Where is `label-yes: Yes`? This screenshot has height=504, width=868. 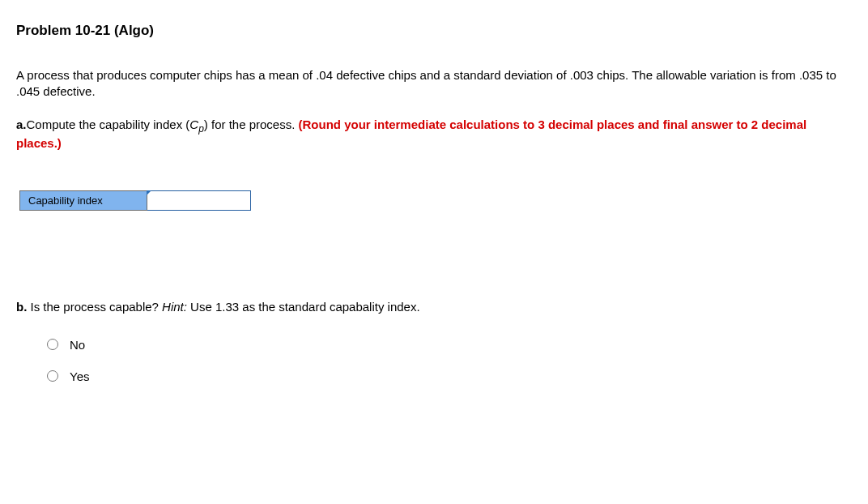 label-yes: Yes is located at coordinates (79, 376).